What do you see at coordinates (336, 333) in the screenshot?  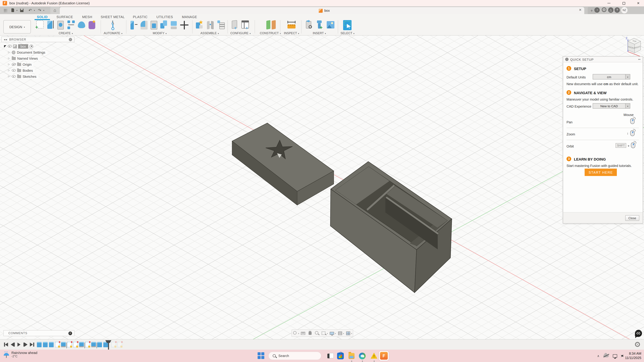 I see `display-caret-icon: ▾` at bounding box center [336, 333].